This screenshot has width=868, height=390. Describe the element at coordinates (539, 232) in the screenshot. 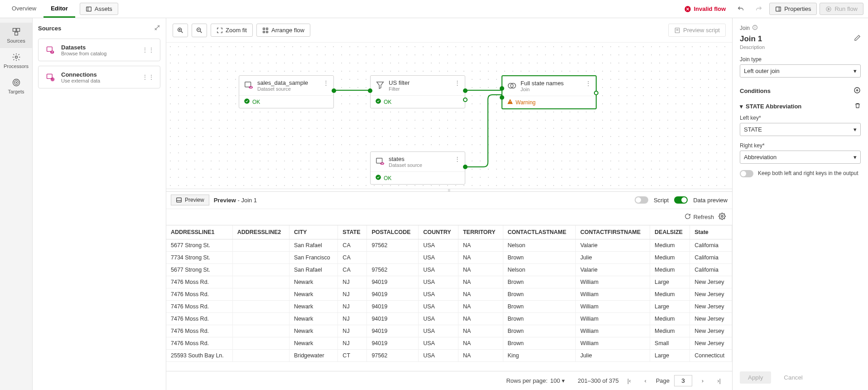

I see `column-header: CONTACTLASTNAME` at that location.